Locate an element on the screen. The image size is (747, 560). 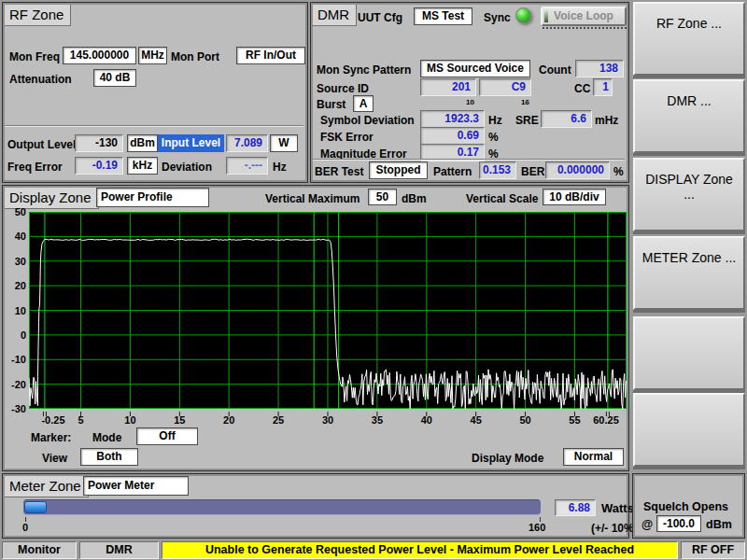
fsk-error-label: FSK Error is located at coordinates (347, 137).